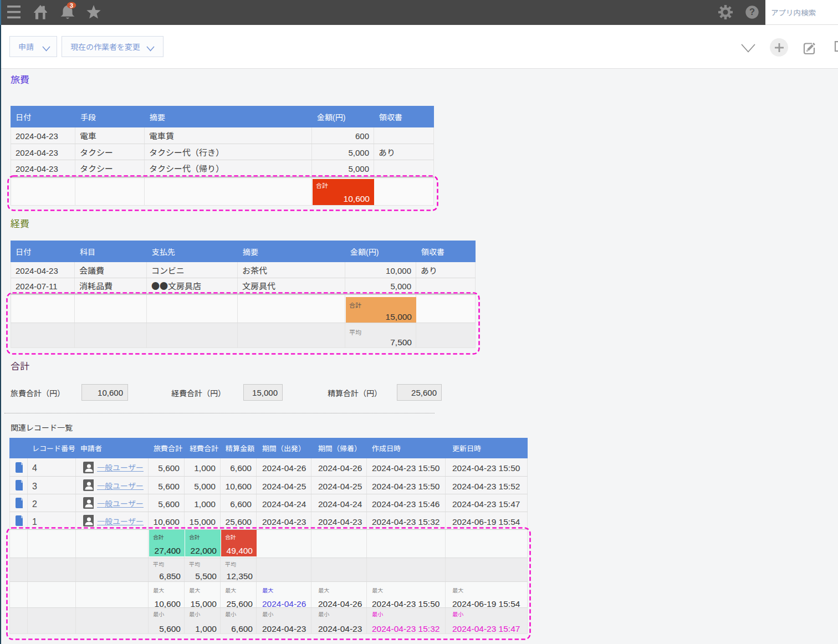  Describe the element at coordinates (71, 6) in the screenshot. I see `svg-text: 3` at that location.